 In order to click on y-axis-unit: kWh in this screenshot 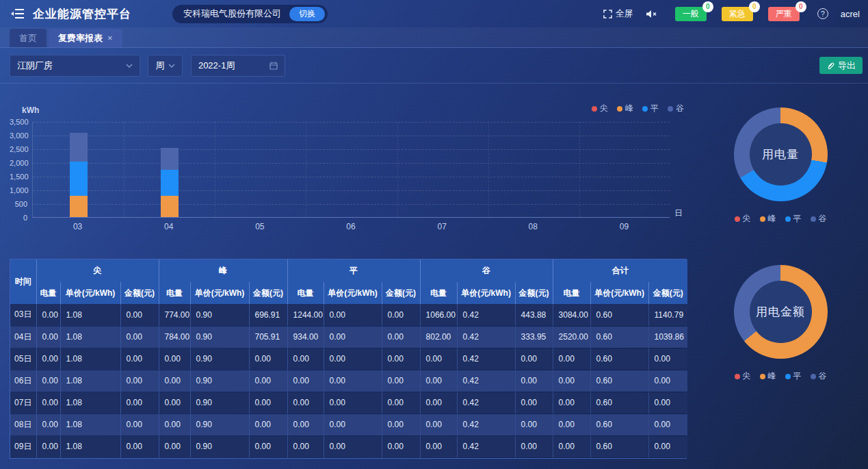, I will do `click(30, 110)`.